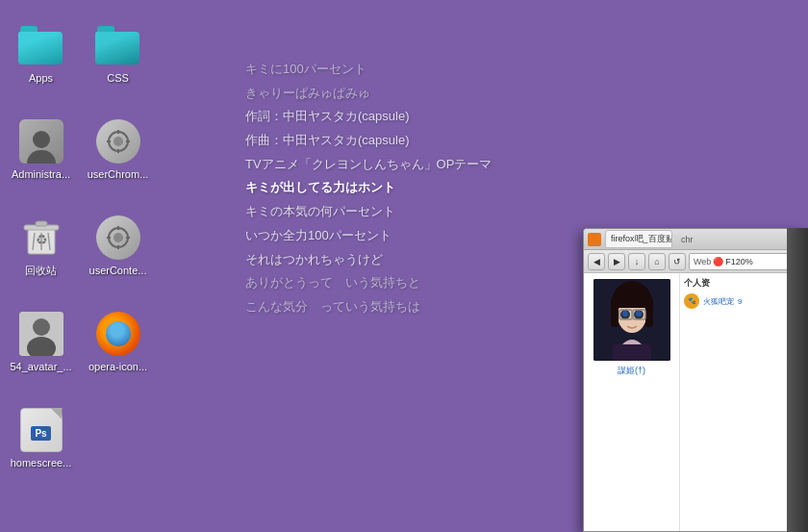  I want to click on lyric-line-9: ありがとうって いう気持ちと, so click(414, 283).